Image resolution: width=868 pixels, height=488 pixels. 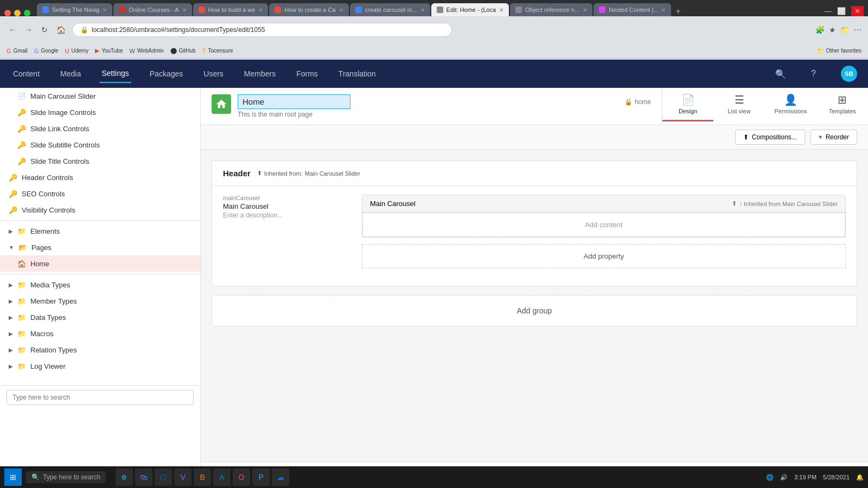 What do you see at coordinates (100, 333) in the screenshot?
I see `sidebar-item-macros: ▶ 📁 Macros` at bounding box center [100, 333].